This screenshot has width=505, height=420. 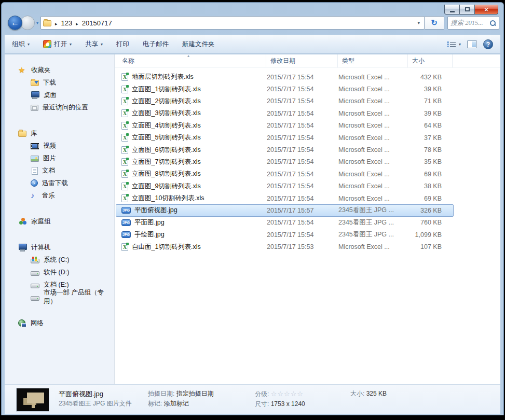 I want to click on file-size-cell: 35 KB, so click(x=429, y=162).